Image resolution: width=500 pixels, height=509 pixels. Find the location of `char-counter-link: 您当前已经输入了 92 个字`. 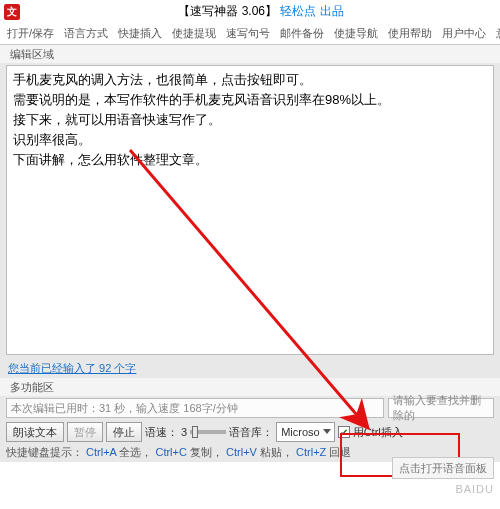

char-counter-link: 您当前已经输入了 92 个字 is located at coordinates (72, 368).